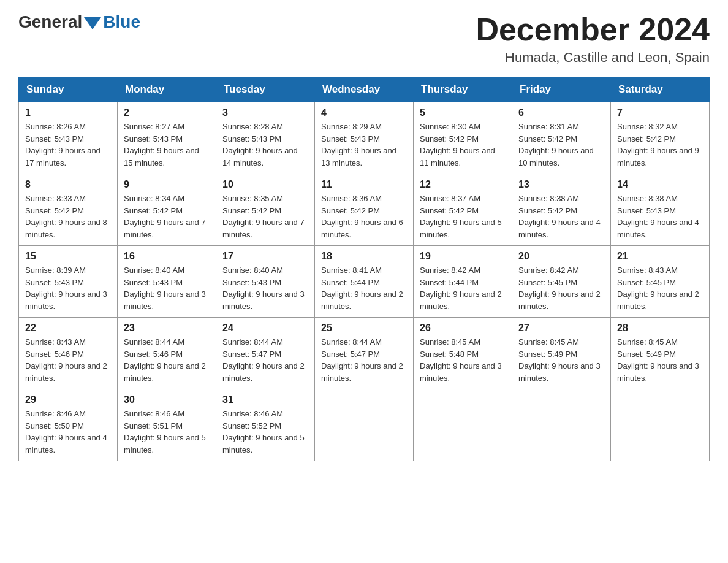  Describe the element at coordinates (364, 113) in the screenshot. I see `day-number: 4` at that location.